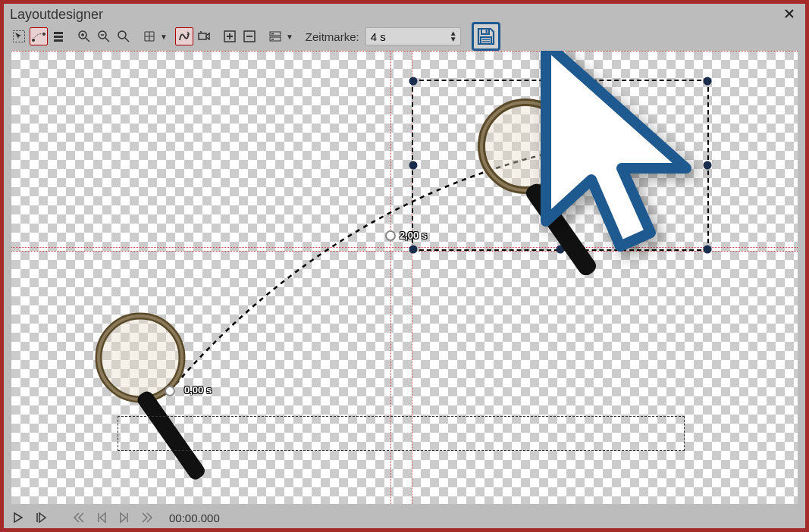 This screenshot has height=532, width=809. Describe the element at coordinates (622, 166) in the screenshot. I see `cursor-overlay` at that location.